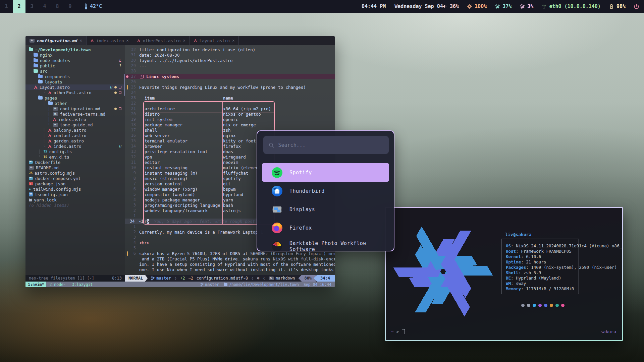  Describe the element at coordinates (230, 114) in the screenshot. I see `table-row: 20distronixos or gentoo` at that location.